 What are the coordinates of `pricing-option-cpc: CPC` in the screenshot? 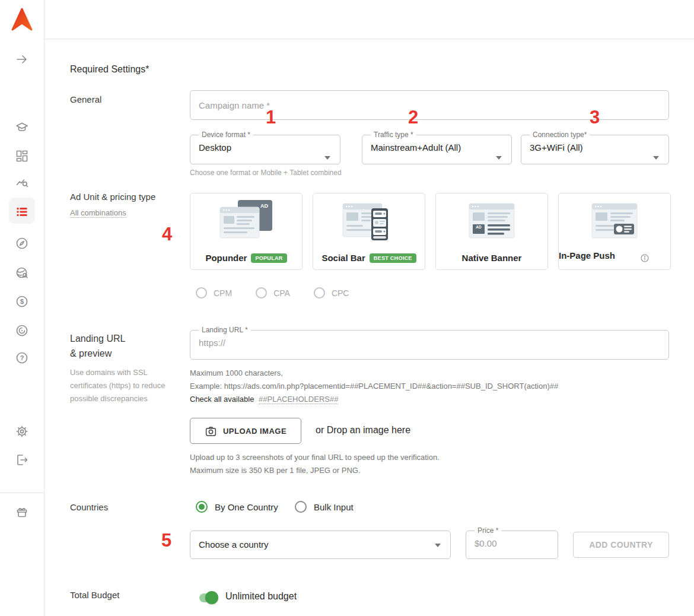 It's located at (332, 293).